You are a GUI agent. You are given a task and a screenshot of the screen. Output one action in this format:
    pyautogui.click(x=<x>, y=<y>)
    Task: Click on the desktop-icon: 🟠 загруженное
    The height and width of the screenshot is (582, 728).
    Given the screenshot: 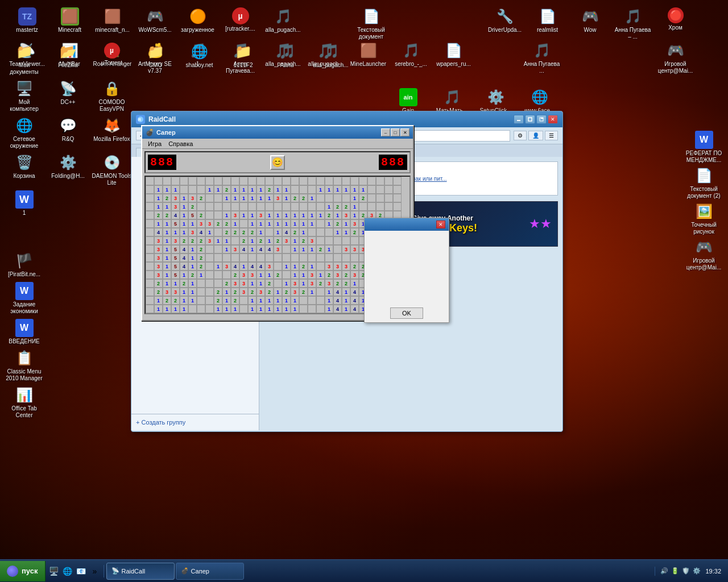 What is the action you would take?
    pyautogui.click(x=198, y=24)
    